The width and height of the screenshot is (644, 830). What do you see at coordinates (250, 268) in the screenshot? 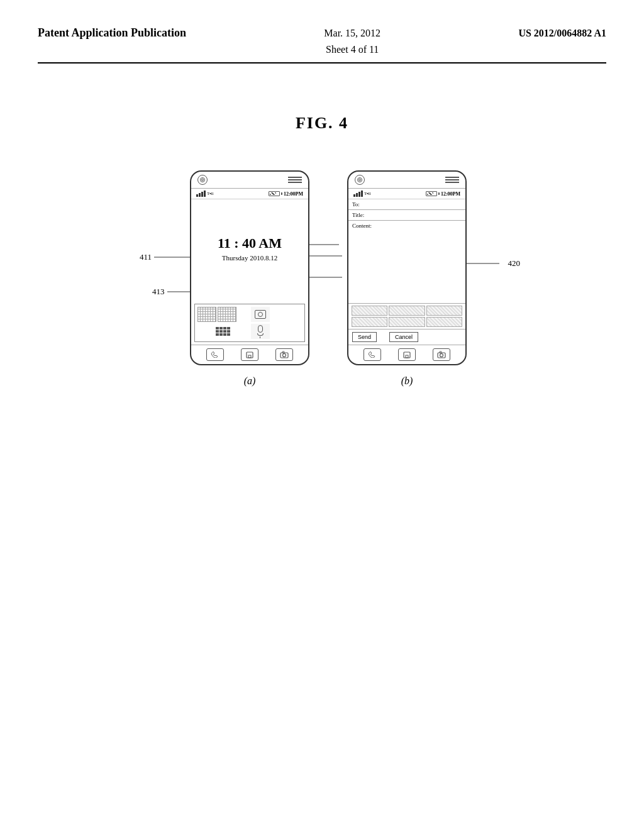
I see `phone-a: T▪ll 12:00PM 11 : 40 AM` at bounding box center [250, 268].